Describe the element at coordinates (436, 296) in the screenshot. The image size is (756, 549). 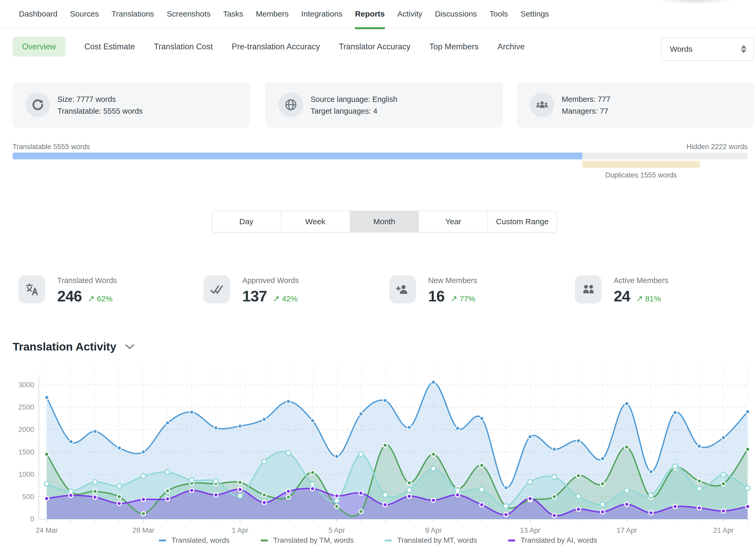
I see `stat-value: 16` at that location.